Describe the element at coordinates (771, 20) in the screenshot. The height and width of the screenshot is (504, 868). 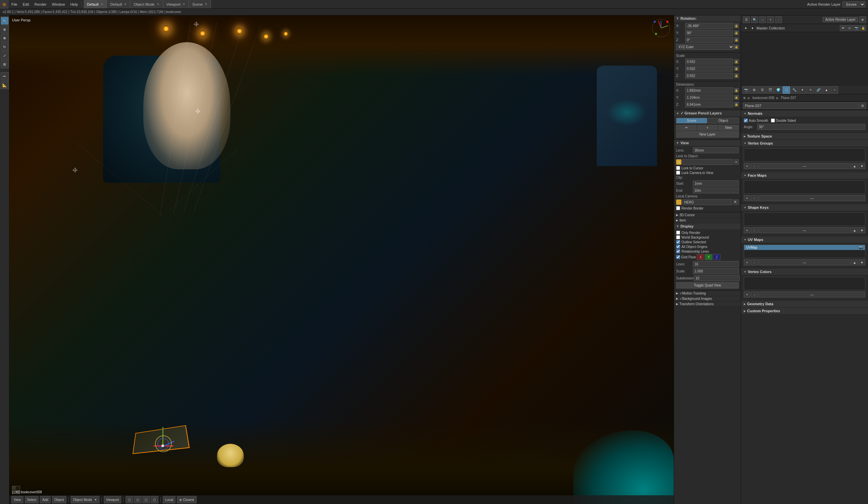
I see `outliner-expand-btn: +` at that location.